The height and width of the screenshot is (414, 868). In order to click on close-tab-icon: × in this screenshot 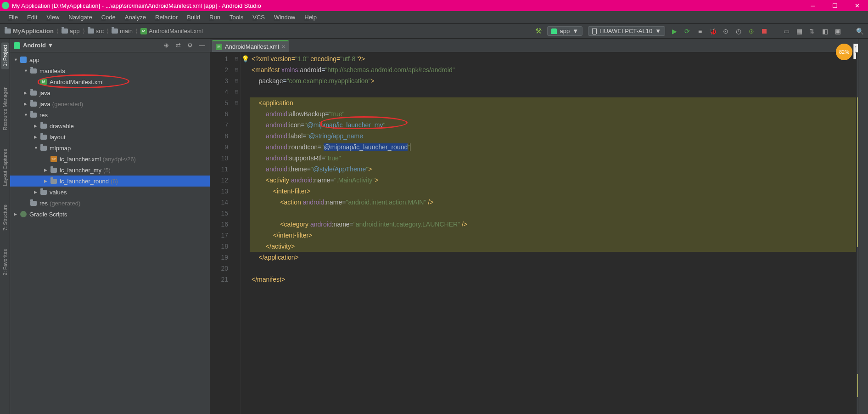, I will do `click(284, 47)`.